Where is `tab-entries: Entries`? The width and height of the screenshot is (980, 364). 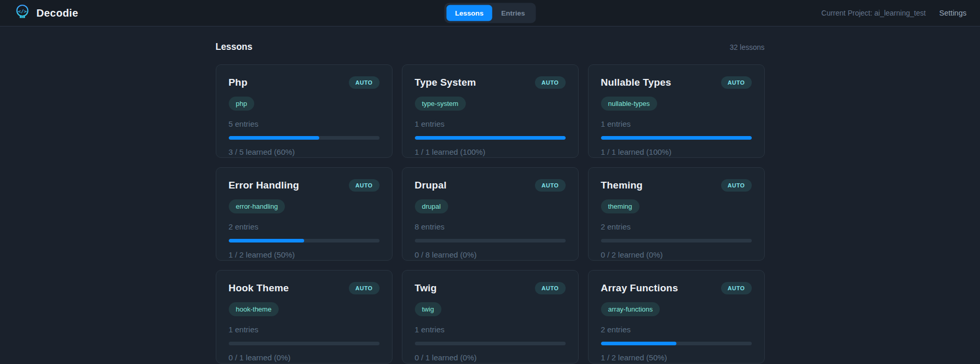
tab-entries: Entries is located at coordinates (513, 14).